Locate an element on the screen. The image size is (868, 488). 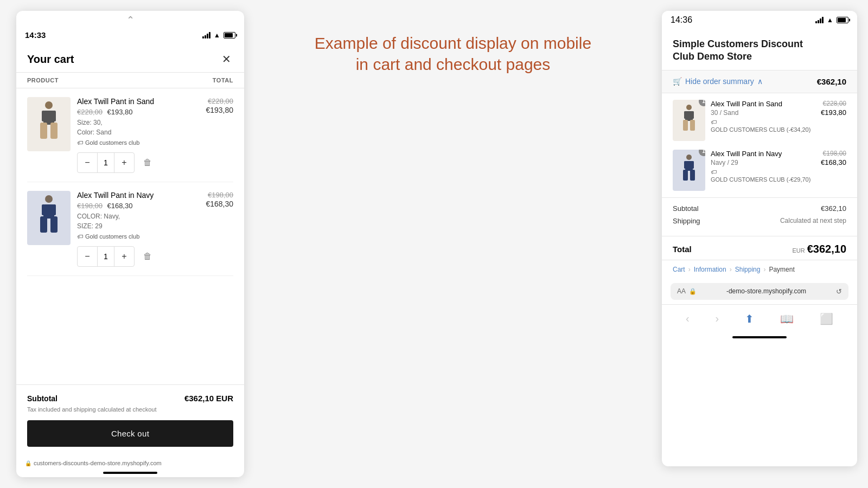
delete-item-sand: 🗑 is located at coordinates (148, 163).